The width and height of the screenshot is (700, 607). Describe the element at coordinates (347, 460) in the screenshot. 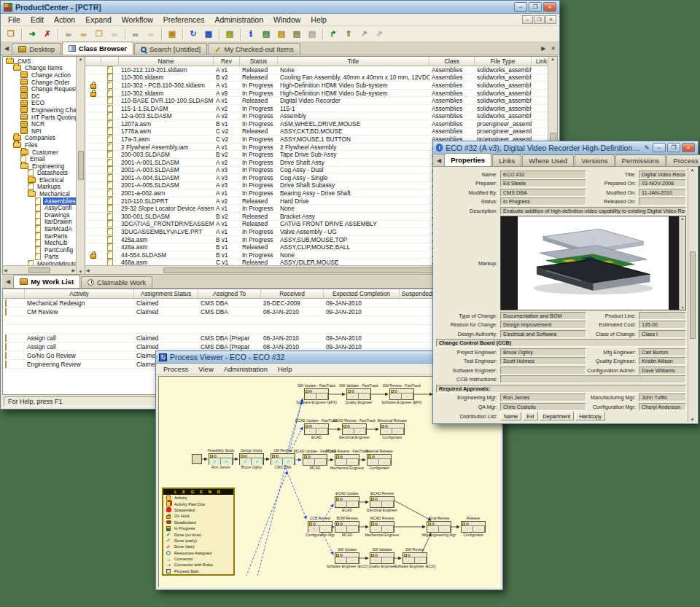

I see `workflow-node-mcad-review-fasttrack: MCAD Review - FastTrack––Mechanical Engi…` at that location.